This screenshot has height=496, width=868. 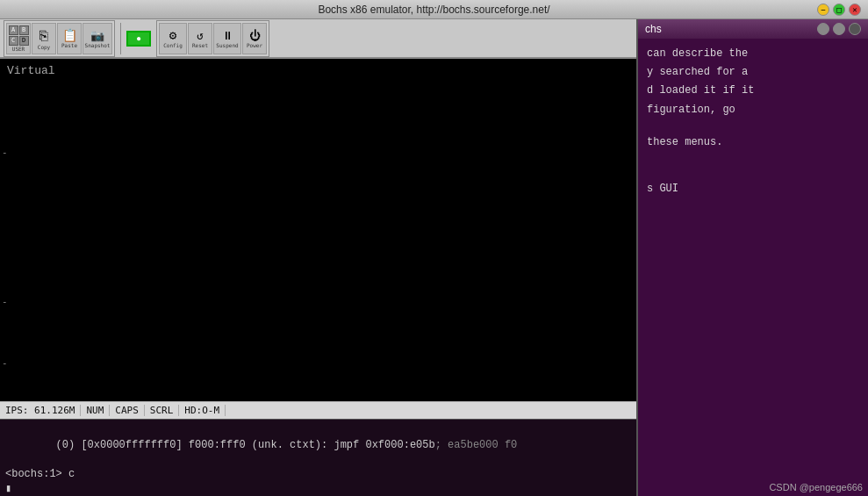 What do you see at coordinates (40, 411) in the screenshot?
I see `ips-display: IPS: 61.126M` at bounding box center [40, 411].